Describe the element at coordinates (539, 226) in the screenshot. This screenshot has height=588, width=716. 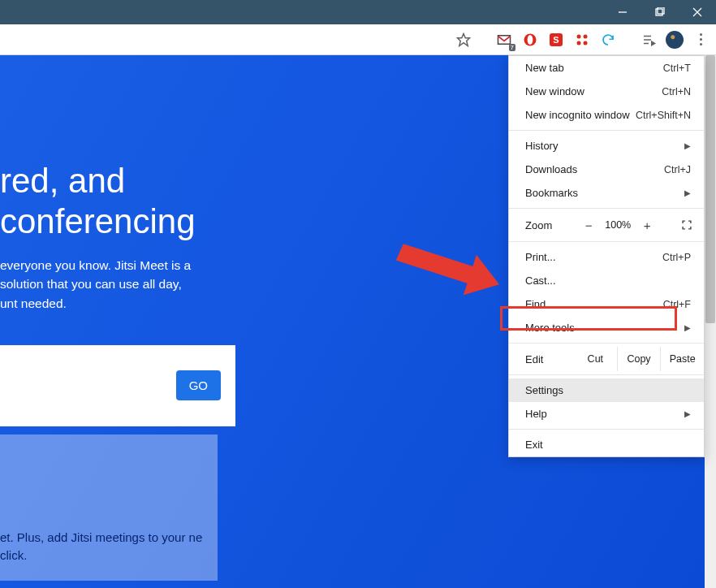
I see `zoom-label: Zoom` at that location.